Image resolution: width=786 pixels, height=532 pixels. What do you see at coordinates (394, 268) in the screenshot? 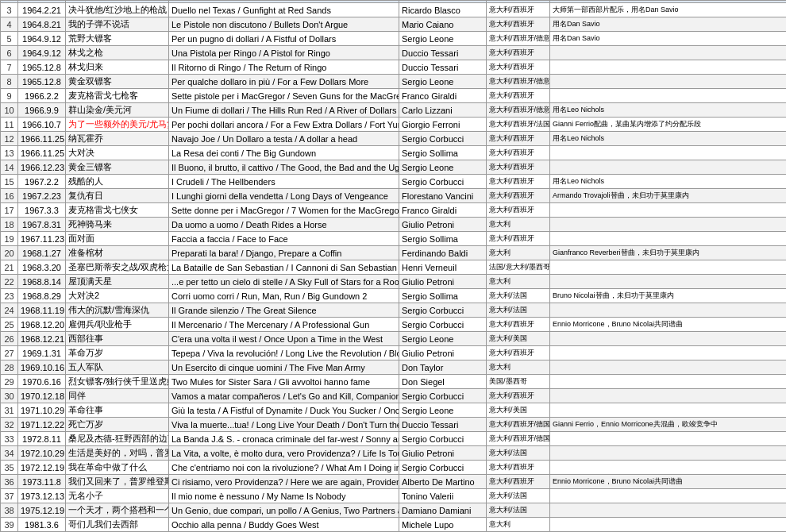
I see `table-row: 211968.3.20圣塞巴斯蒂安之战/双虎枪大追踪La Bataille de…` at bounding box center [394, 268].